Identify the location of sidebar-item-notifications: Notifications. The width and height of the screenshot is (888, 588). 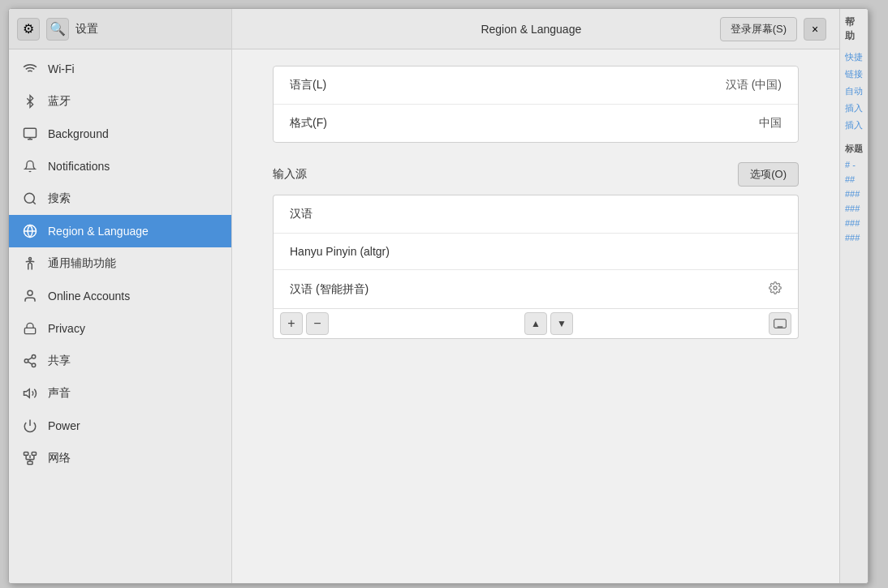
(120, 166).